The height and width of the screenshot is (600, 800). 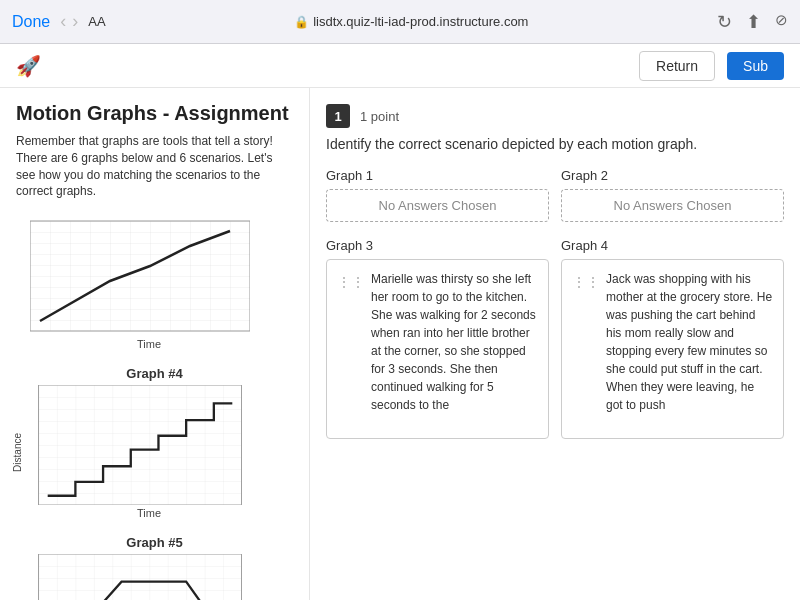 I want to click on question-header: 1 1 point, so click(x=555, y=116).